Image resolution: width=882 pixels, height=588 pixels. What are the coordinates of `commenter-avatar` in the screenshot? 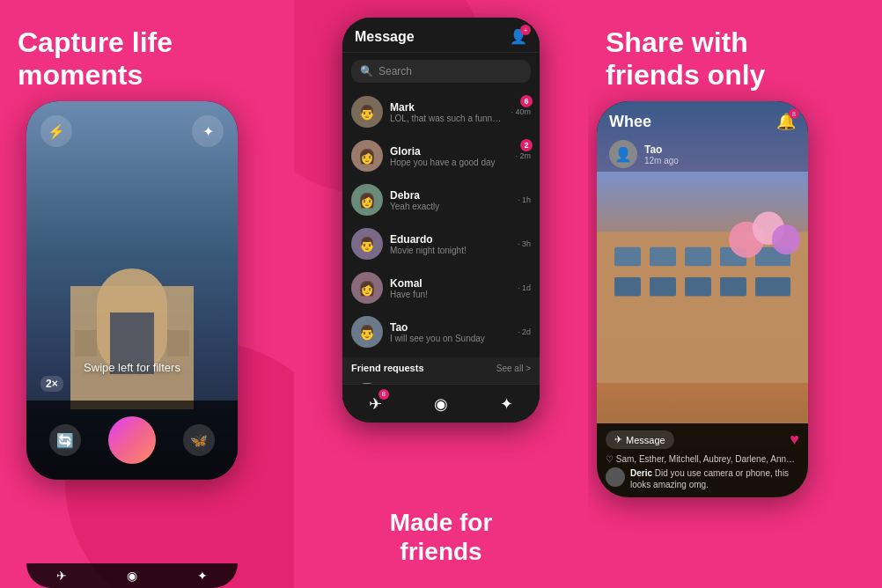 It's located at (615, 477).